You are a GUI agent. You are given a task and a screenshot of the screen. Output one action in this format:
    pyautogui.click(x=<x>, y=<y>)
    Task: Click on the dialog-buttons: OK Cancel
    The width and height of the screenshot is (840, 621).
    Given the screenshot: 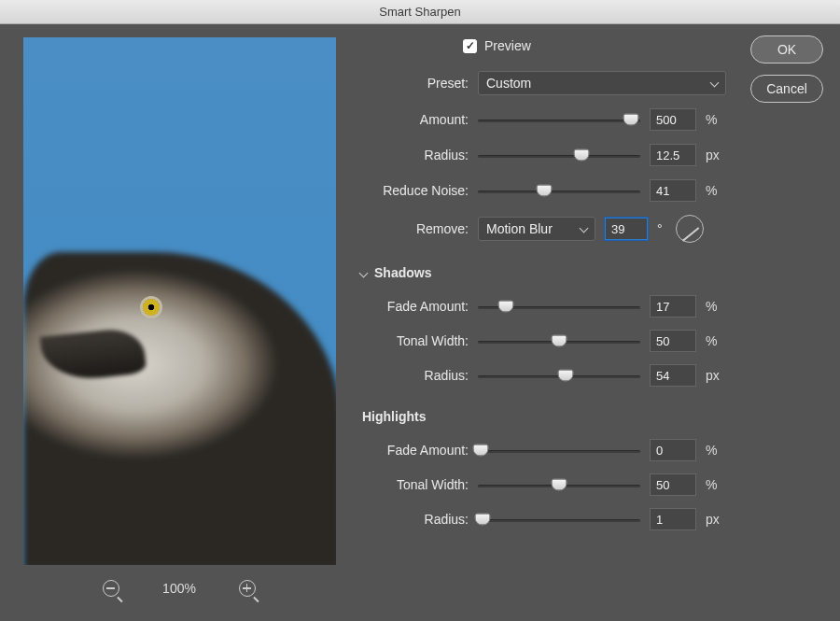 What is the action you would take?
    pyautogui.click(x=787, y=69)
    